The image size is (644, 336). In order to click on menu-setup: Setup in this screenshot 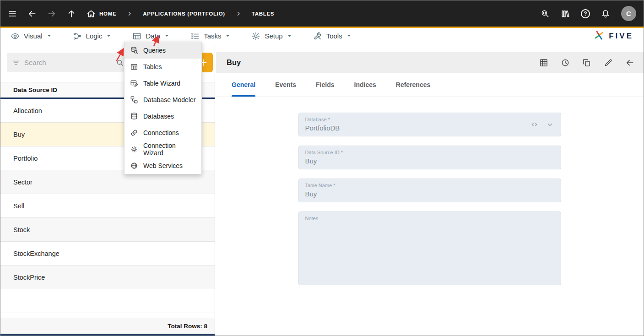, I will do `click(271, 36)`.